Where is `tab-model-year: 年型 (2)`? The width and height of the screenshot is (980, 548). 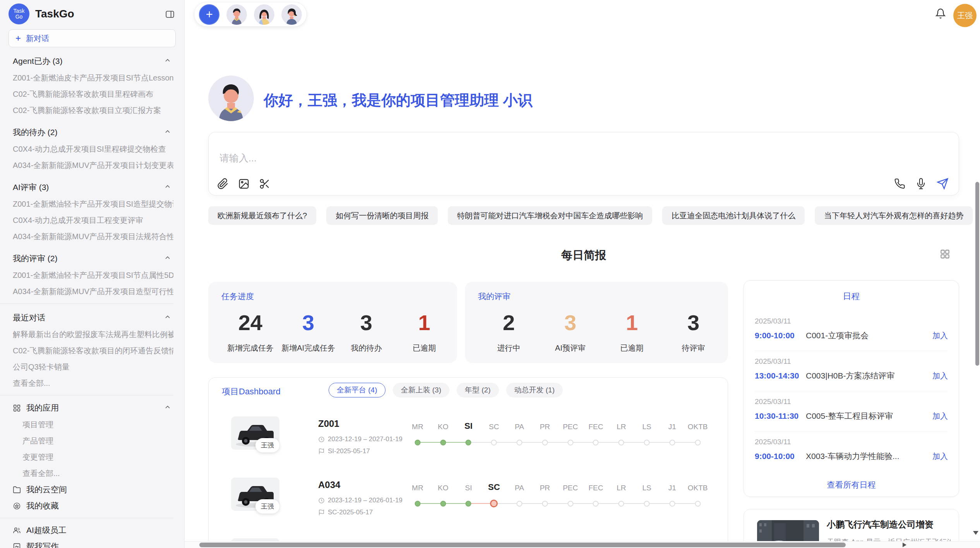 tab-model-year: 年型 (2) is located at coordinates (478, 390).